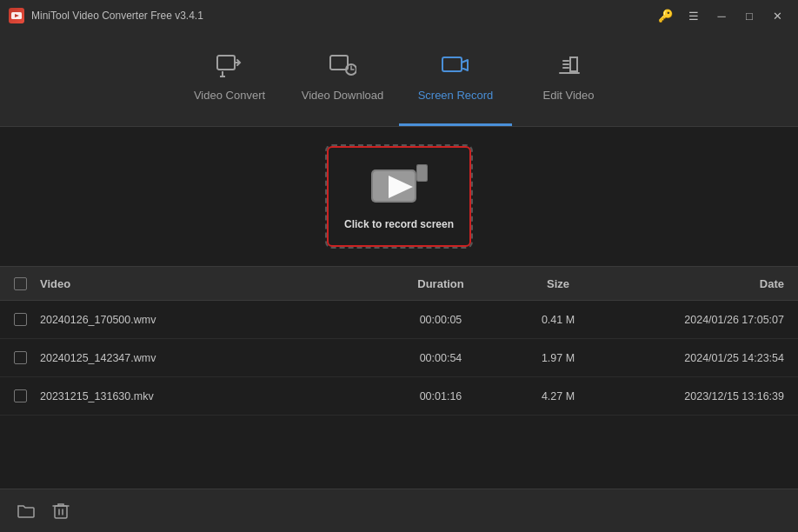 This screenshot has width=798, height=532. What do you see at coordinates (666, 16) in the screenshot?
I see `key-icon: 🔑` at bounding box center [666, 16].